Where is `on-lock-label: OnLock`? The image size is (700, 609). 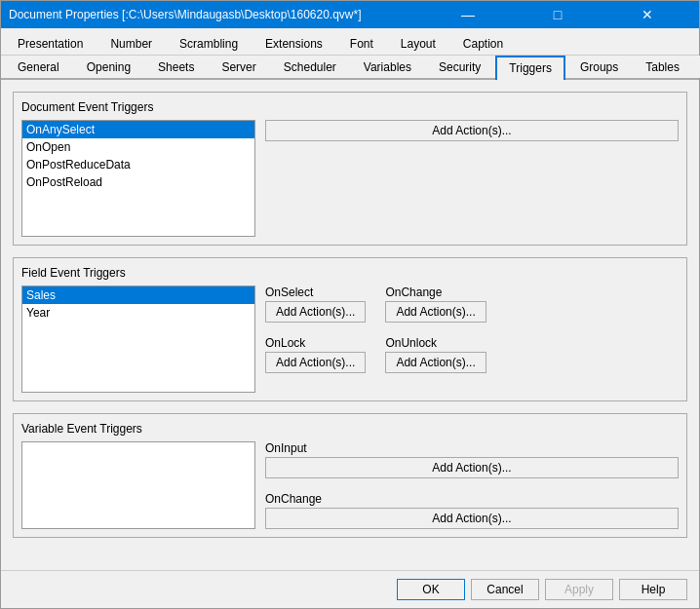 on-lock-label: OnLock is located at coordinates (316, 343).